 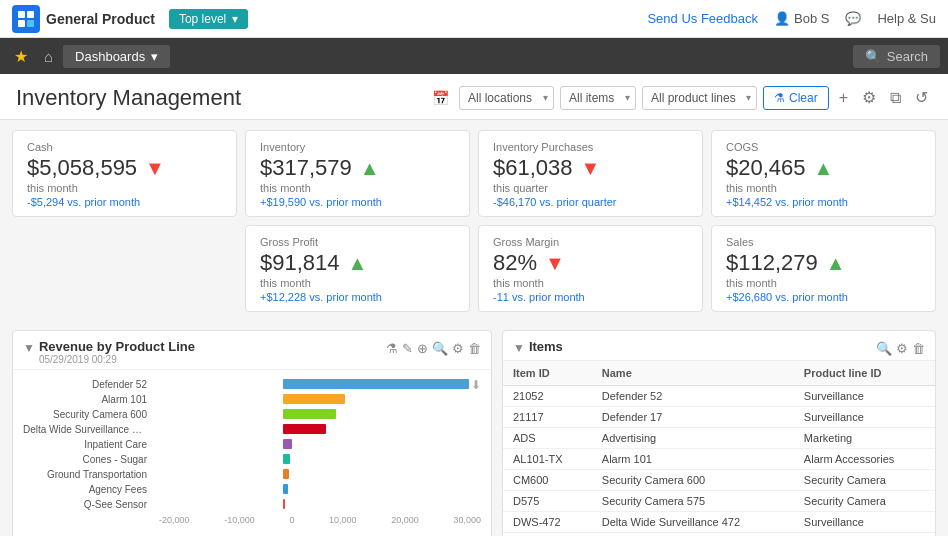 I want to click on kpi-value-row: $91,814 ▲, so click(x=358, y=263).